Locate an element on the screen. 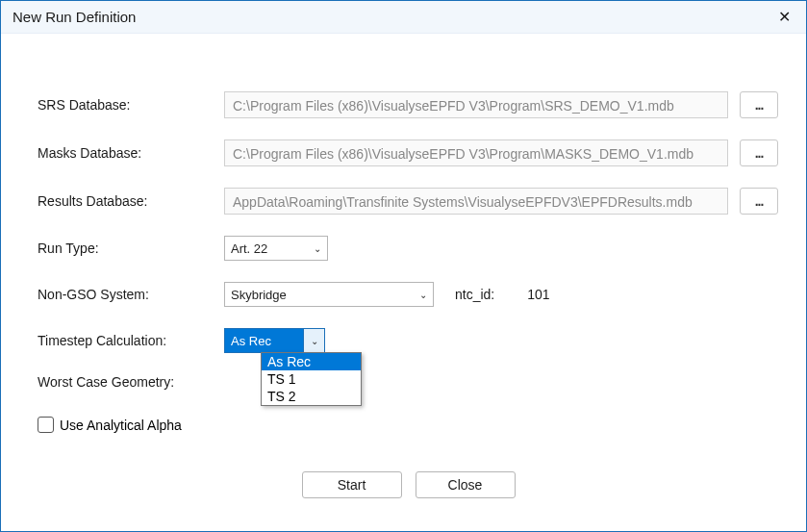 The width and height of the screenshot is (807, 532). row-masks-database: Masks Database: C:\Program Files (x86)\V… is located at coordinates (408, 153).